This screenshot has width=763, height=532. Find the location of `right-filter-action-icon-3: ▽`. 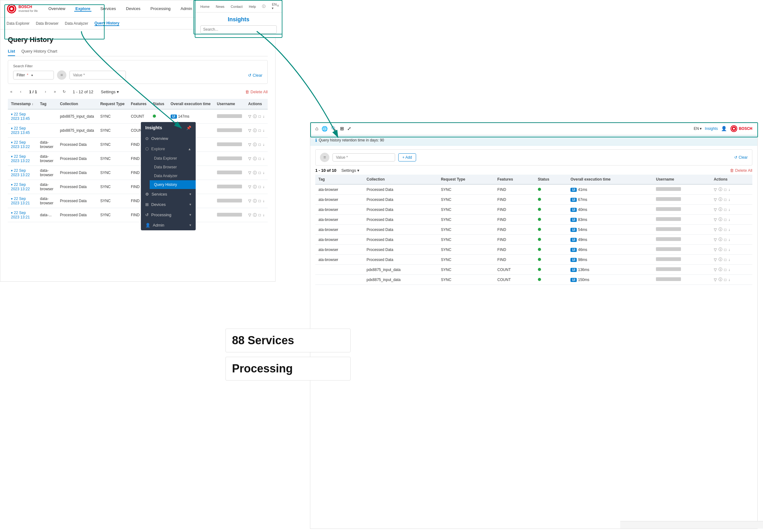

right-filter-action-icon-3: ▽ is located at coordinates (715, 220).